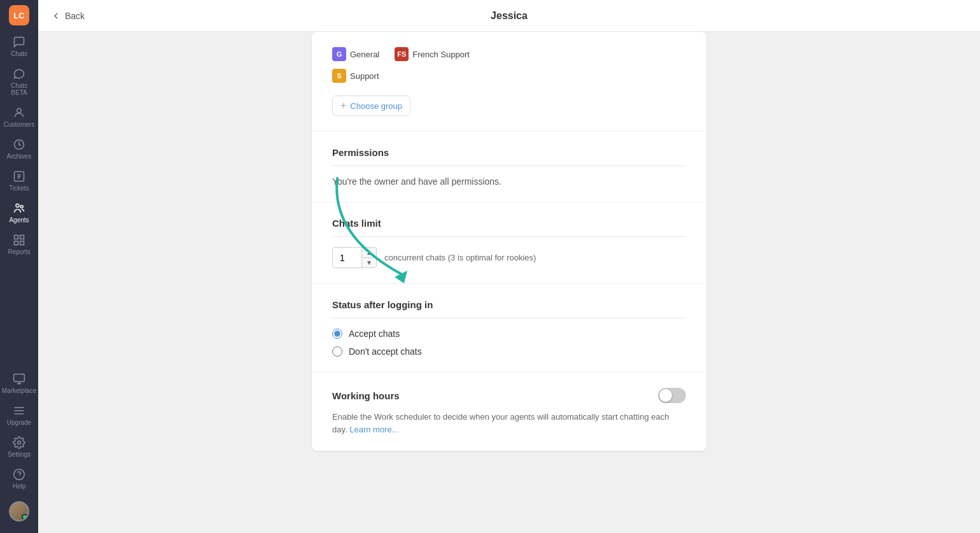 This screenshot has height=533, width=980. Describe the element at coordinates (402, 54) in the screenshot. I see `group-icon-french: FS` at that location.